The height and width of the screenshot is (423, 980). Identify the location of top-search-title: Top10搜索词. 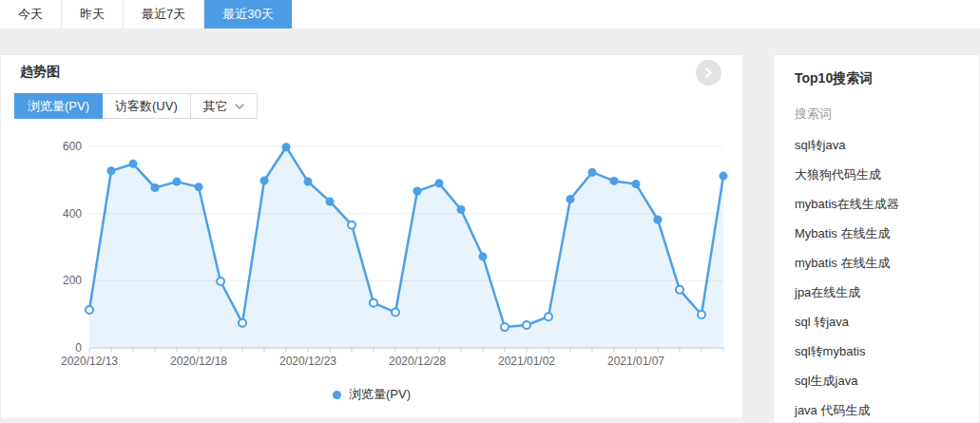
(882, 79).